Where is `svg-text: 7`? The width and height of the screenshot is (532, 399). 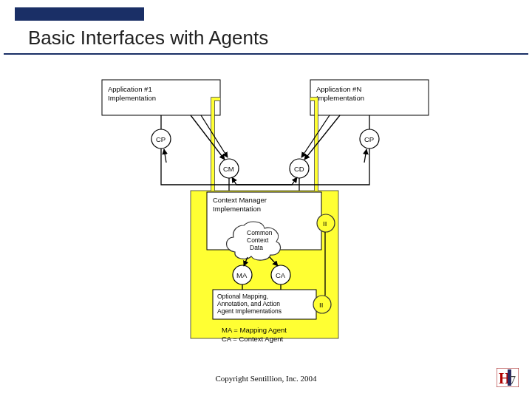 svg-text: 7 is located at coordinates (513, 380).